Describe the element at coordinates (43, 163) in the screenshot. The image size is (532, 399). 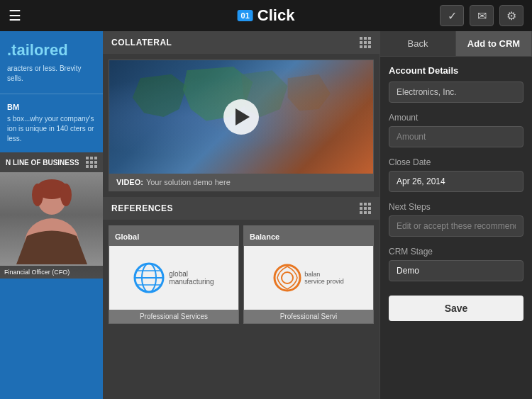
I see `bottom-section-label: N LINE OF BUSINESS` at that location.